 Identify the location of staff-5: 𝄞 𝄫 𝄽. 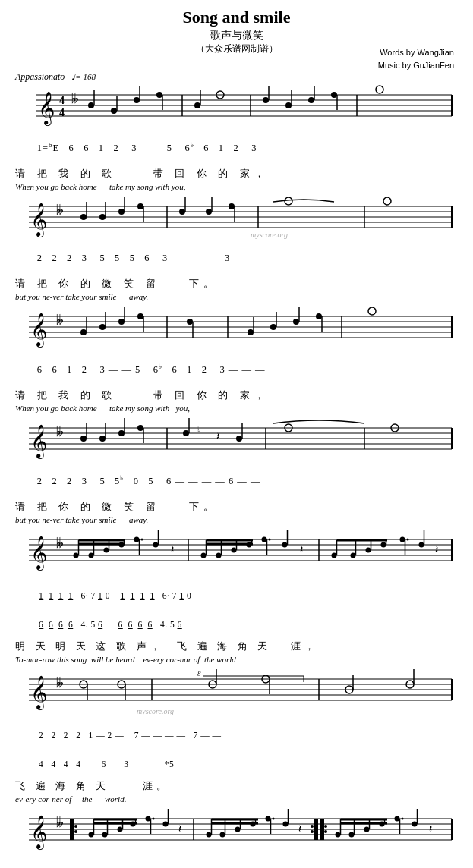
(237, 555).